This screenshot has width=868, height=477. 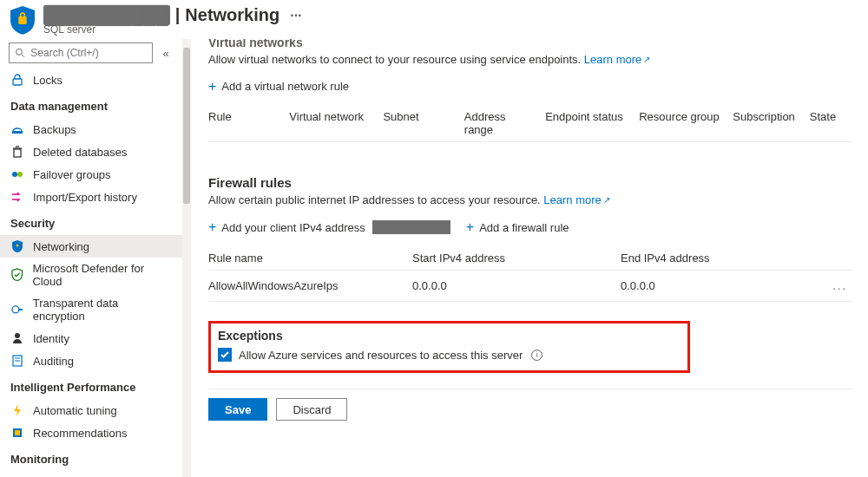 What do you see at coordinates (91, 410) in the screenshot?
I see `sidebar-item-auto-tuning: Automatic tuning` at bounding box center [91, 410].